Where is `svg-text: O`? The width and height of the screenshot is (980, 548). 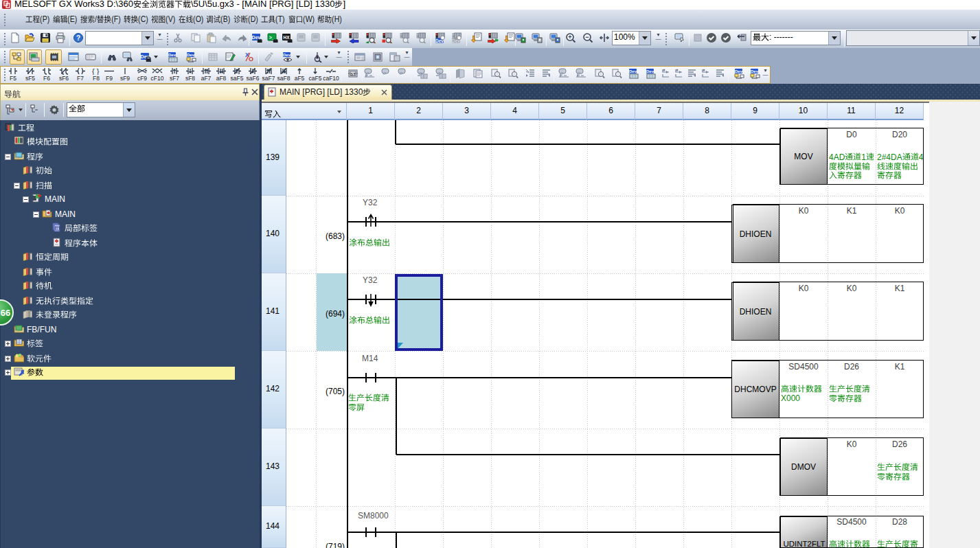 svg-text: O is located at coordinates (251, 59).